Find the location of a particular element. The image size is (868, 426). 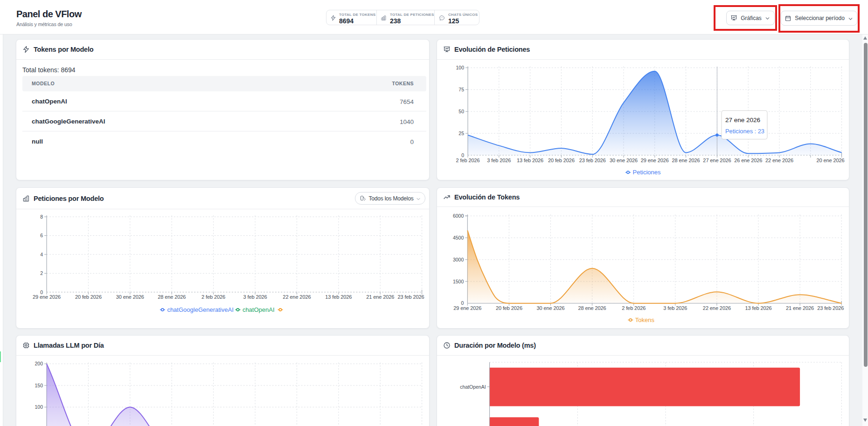

svg-text: 4 is located at coordinates (42, 254).